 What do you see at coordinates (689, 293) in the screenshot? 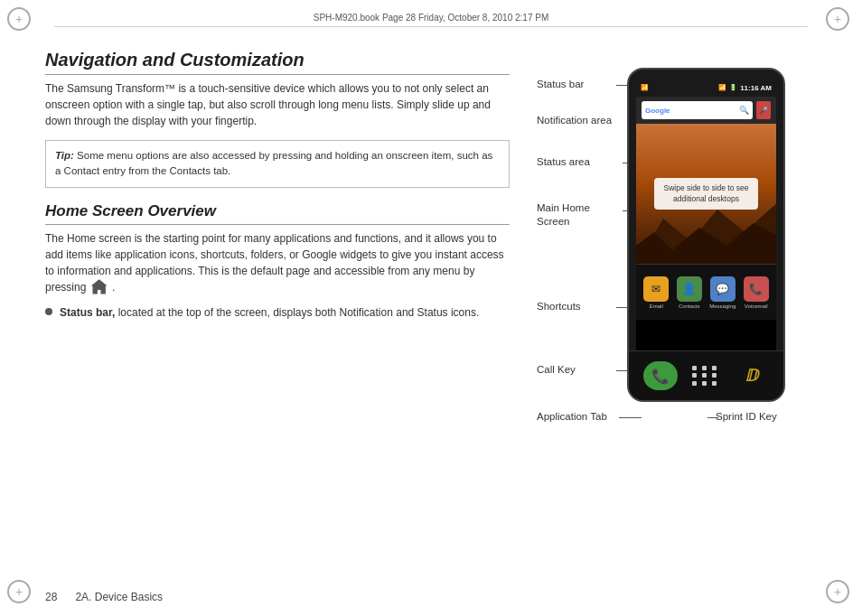
I see `shortcut-contacts: 👤 Contacts` at bounding box center [689, 293].